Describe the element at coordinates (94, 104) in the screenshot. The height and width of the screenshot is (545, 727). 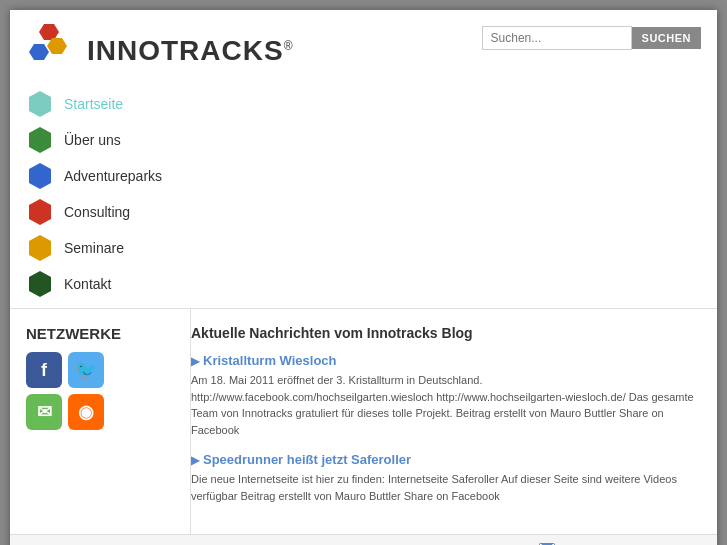
I see `nav-item-label-startseite: Startseite` at that location.